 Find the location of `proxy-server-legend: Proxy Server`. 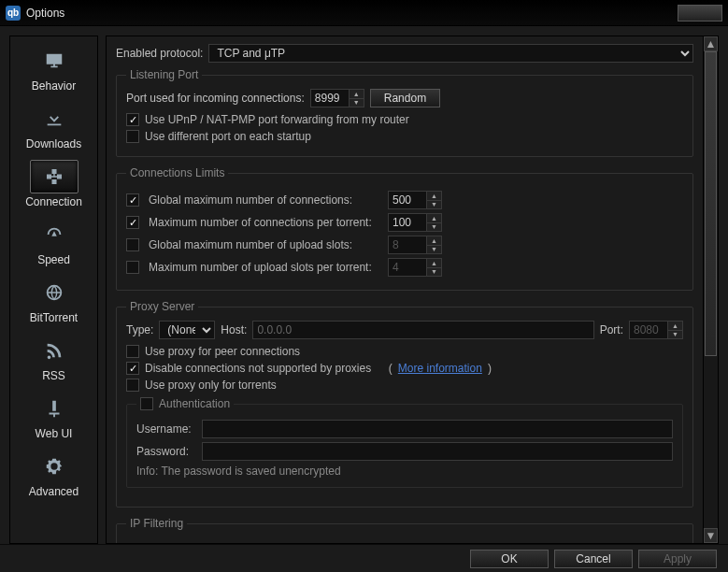

proxy-server-legend: Proxy Server is located at coordinates (163, 307).